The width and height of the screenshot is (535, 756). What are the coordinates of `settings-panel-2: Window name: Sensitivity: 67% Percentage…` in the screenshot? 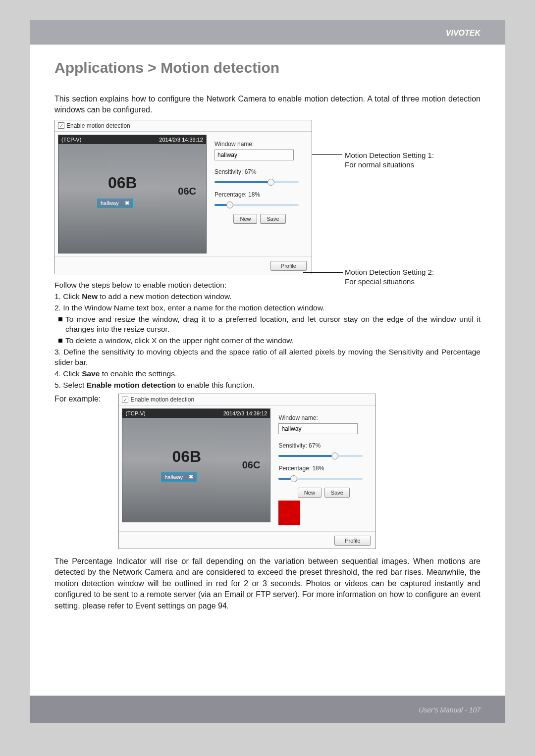 It's located at (323, 468).